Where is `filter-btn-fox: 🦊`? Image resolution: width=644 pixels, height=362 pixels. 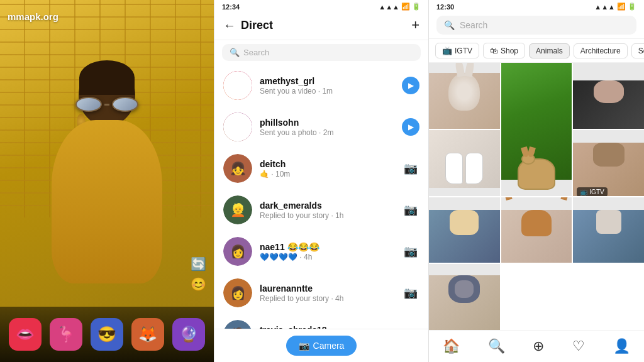 filter-btn-fox: 🦊 is located at coordinates (148, 334).